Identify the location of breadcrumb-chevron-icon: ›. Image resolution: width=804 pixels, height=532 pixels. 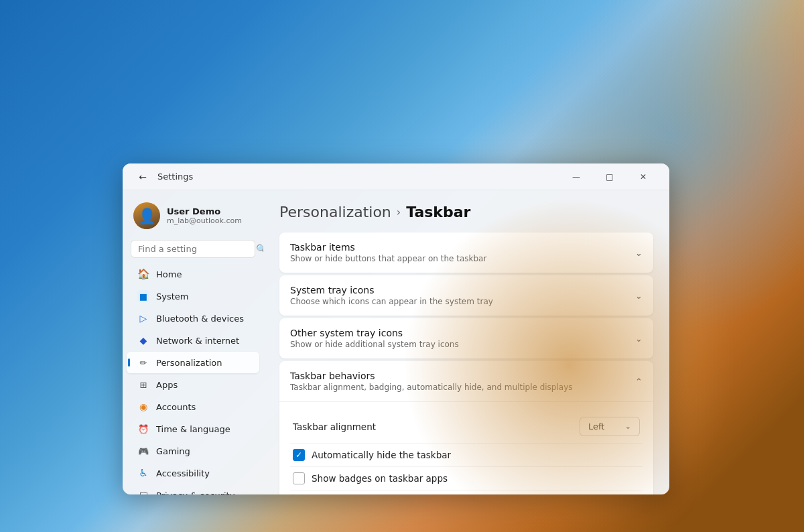
(399, 212).